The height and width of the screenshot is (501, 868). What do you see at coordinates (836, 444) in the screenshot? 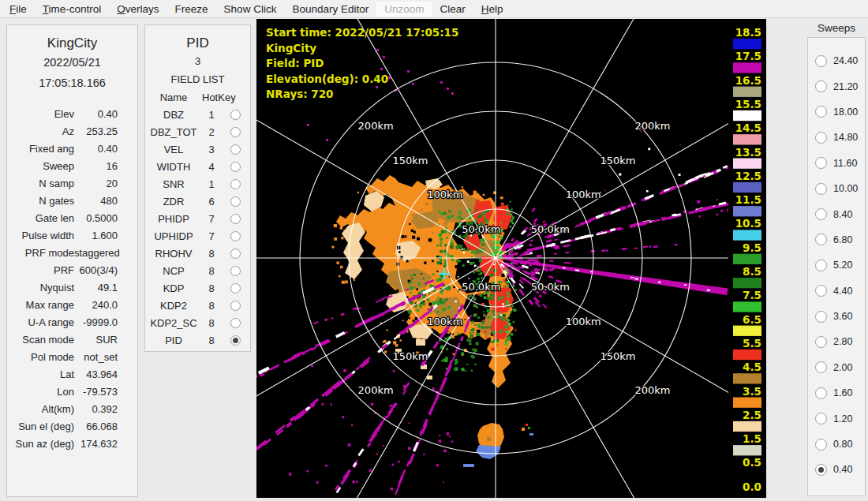
I see `sweep-option-0.80: 0.80` at bounding box center [836, 444].